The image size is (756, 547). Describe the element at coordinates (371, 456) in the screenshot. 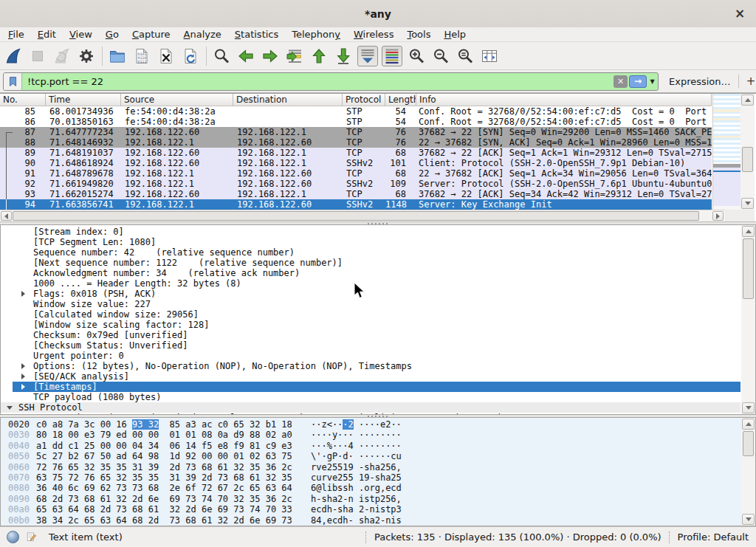

I see `hex-row: 00505c 27 b2 67 50 ad 64 98 1d 92 00 00 …` at that location.